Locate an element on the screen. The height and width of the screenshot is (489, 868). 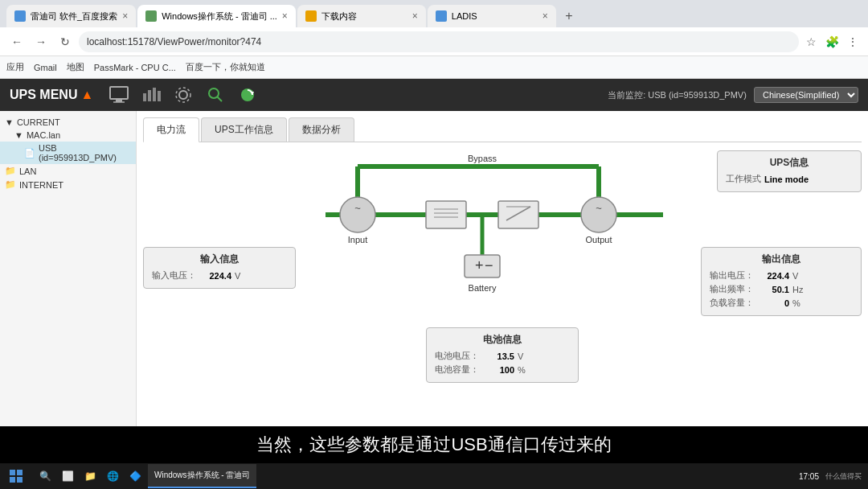
maclan-icon: ▼ is located at coordinates (19, 135).